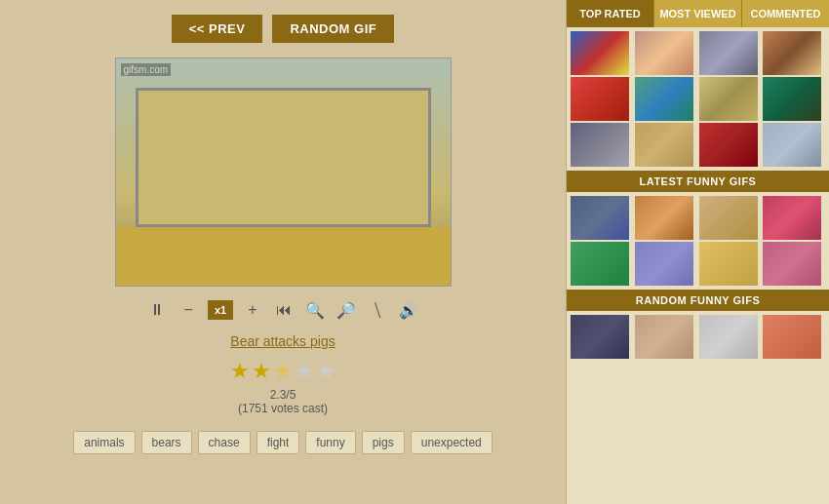  What do you see at coordinates (103, 443) in the screenshot?
I see `tag-animals: animals` at bounding box center [103, 443].